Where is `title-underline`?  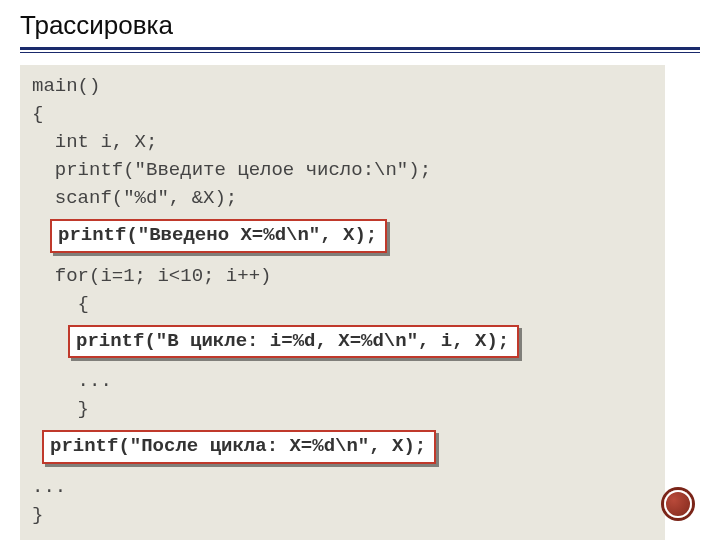 title-underline is located at coordinates (360, 52).